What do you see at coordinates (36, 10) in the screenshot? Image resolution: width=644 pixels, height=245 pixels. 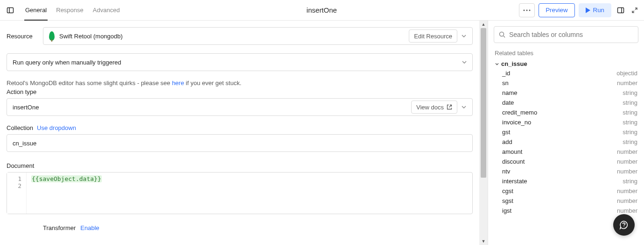 I see `tab-label: General` at bounding box center [36, 10].